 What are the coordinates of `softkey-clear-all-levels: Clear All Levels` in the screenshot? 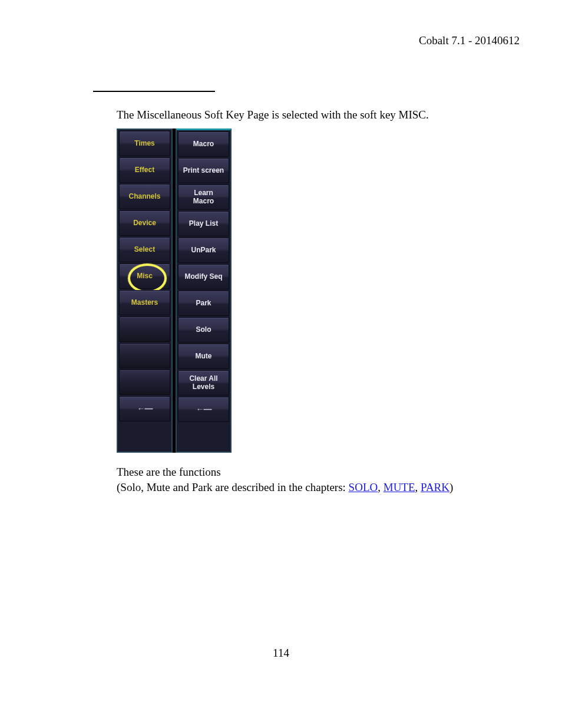 It's located at (204, 383).